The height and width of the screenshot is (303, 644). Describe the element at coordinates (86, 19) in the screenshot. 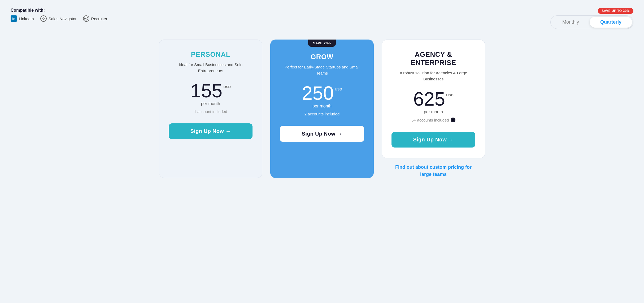

I see `recruiter-icon` at that location.